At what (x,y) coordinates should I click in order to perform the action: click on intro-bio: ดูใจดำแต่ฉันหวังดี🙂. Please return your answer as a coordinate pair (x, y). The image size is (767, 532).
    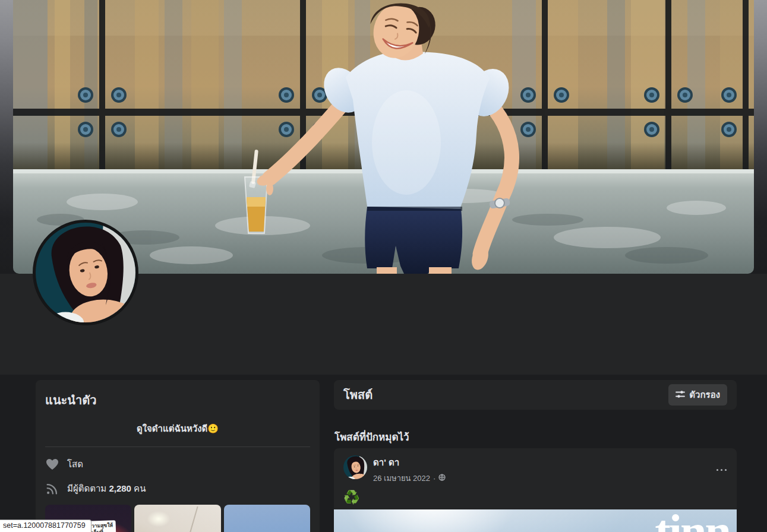
    Looking at the image, I should click on (178, 429).